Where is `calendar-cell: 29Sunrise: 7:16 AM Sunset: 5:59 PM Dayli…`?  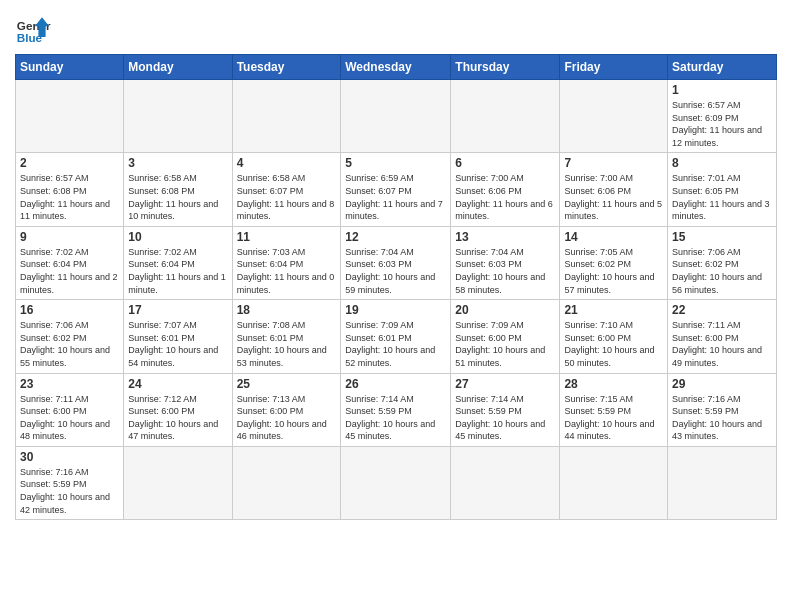
calendar-cell: 29Sunrise: 7:16 AM Sunset: 5:59 PM Dayli… is located at coordinates (722, 410).